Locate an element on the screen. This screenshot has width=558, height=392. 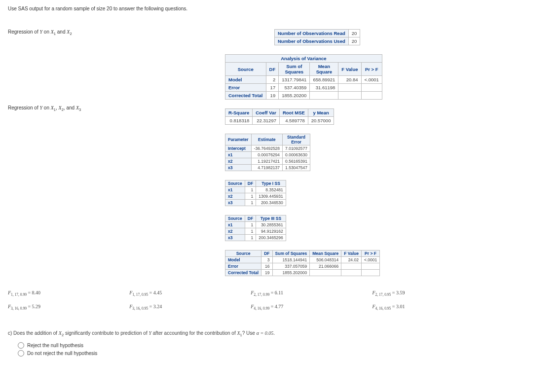
c: 21.066066 is located at coordinates (326, 266).